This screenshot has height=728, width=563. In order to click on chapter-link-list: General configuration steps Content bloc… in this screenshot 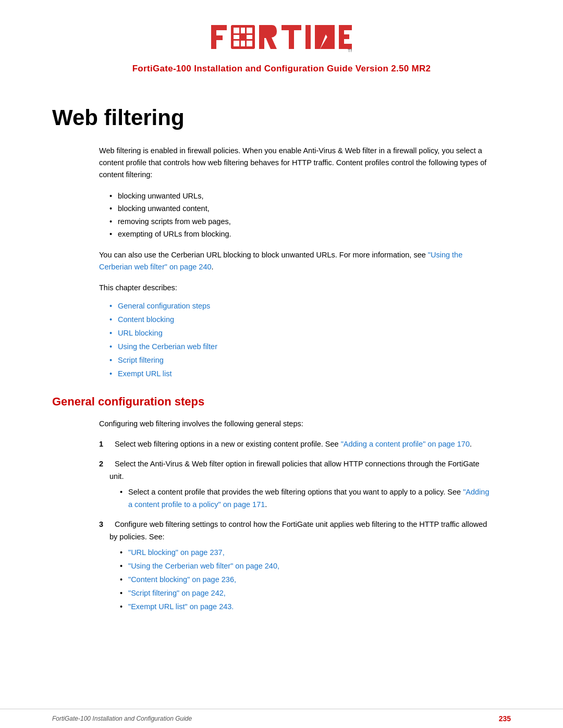, I will do `click(300, 340)`.